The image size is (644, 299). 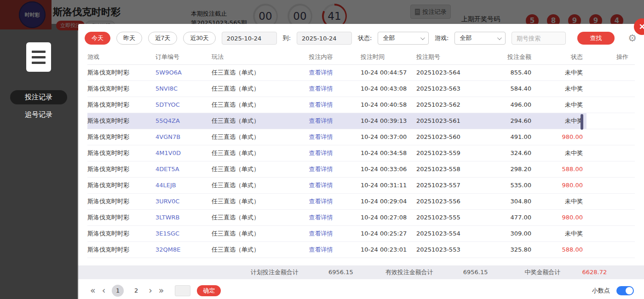 I want to click on table-row: 斯洛伐克时时彩 4DET5A 任三直选（单式） 查看详情 10-24 00:33…, so click(x=361, y=169).